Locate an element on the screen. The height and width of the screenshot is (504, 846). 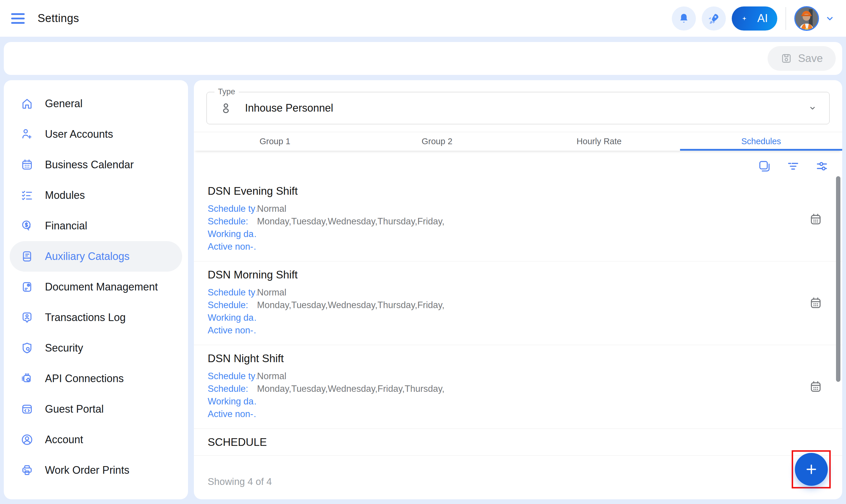
sidebar-item-label: Document Management is located at coordinates (101, 287).